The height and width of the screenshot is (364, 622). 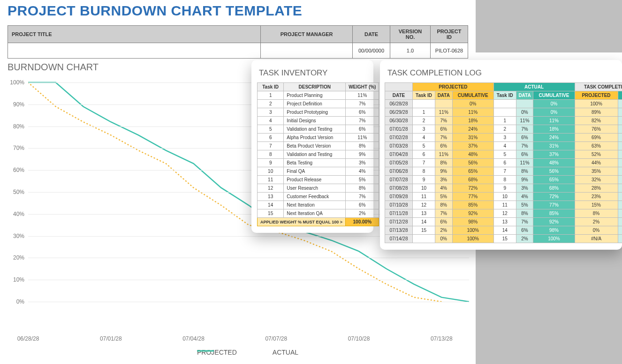 I want to click on log-date: 07/08/28, so click(x=399, y=188).